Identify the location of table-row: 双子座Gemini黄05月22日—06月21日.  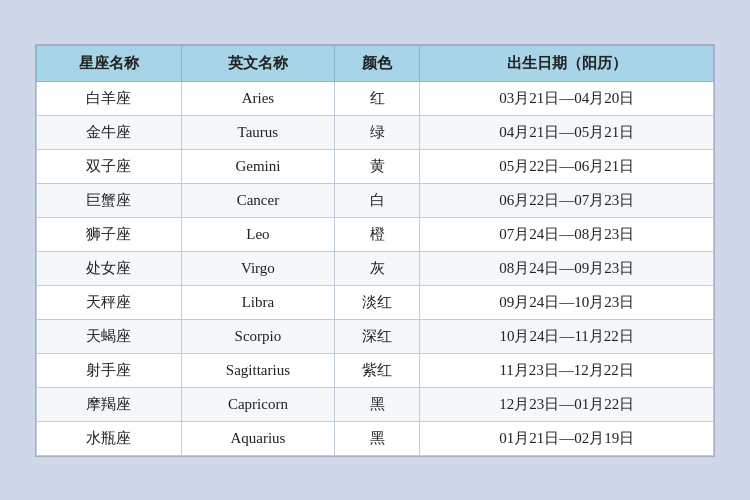
(376, 166).